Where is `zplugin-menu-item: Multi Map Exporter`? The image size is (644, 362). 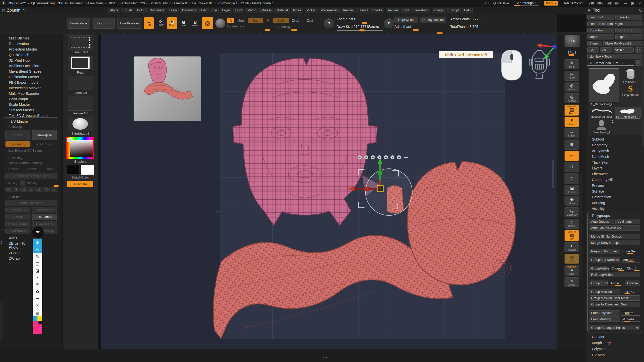
zplugin-menu-item: Multi Map Exporter is located at coordinates (31, 94).